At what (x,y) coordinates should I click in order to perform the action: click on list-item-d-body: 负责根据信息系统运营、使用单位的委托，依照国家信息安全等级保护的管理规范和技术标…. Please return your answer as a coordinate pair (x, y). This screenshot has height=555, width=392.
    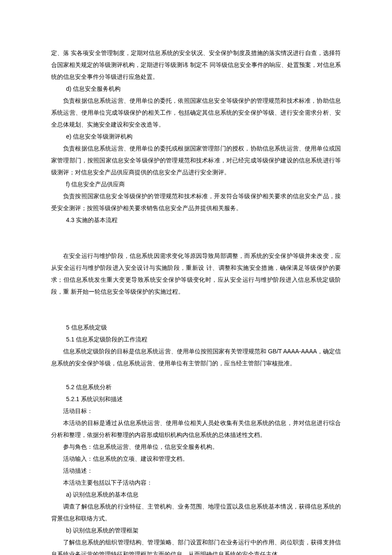
    Looking at the image, I should click on (196, 113).